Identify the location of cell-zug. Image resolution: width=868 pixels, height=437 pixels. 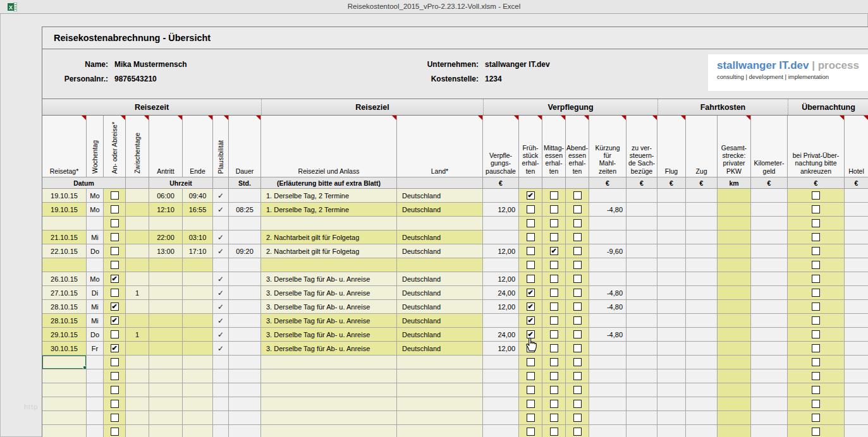
(702, 390).